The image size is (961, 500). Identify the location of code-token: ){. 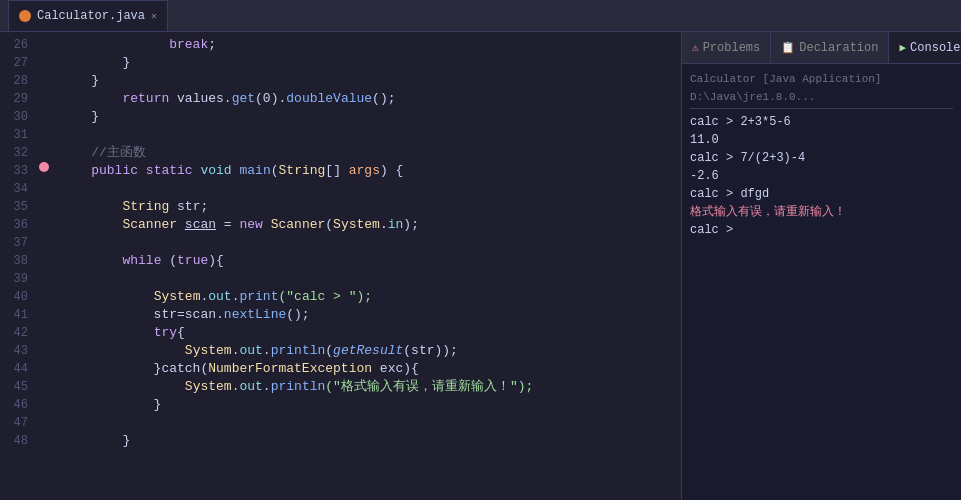
(216, 261).